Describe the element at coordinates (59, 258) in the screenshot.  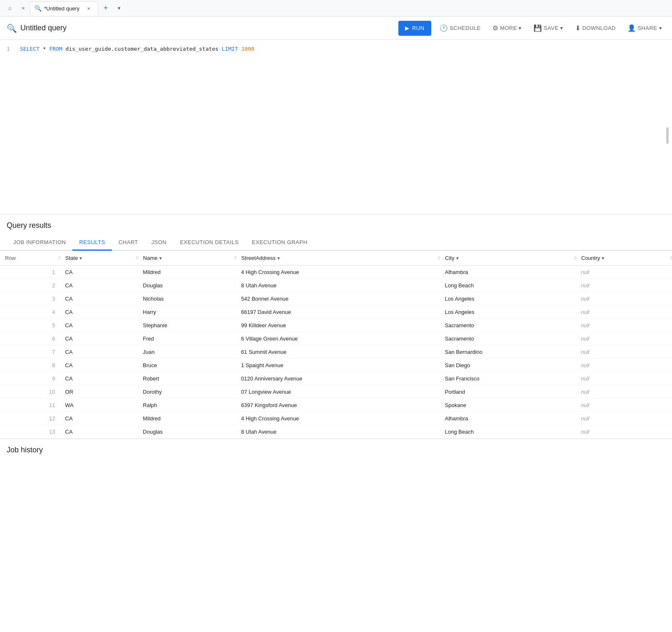
I see `row-col-resize: //` at that location.